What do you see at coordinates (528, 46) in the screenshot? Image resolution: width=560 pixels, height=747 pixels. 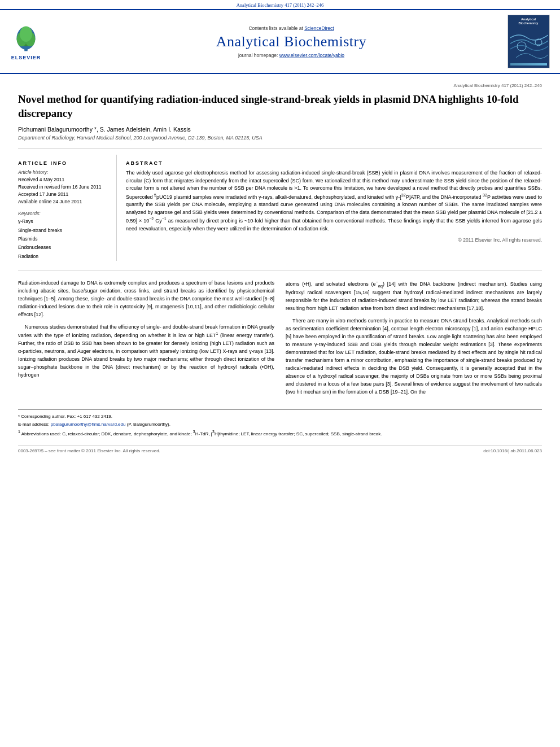 I see `cover-graphic` at bounding box center [528, 46].